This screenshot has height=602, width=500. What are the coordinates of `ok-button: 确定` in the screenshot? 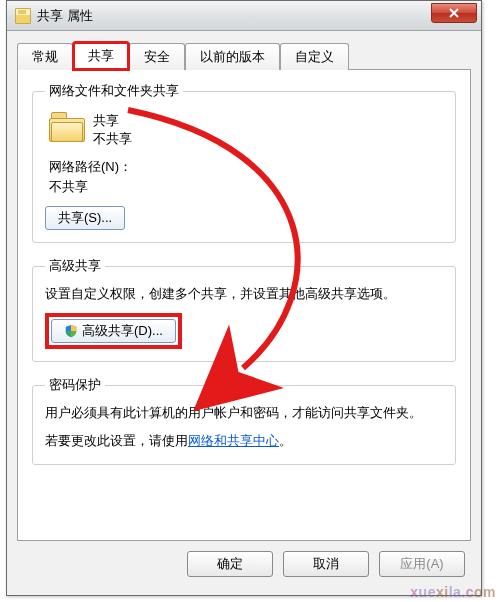 It's located at (230, 564).